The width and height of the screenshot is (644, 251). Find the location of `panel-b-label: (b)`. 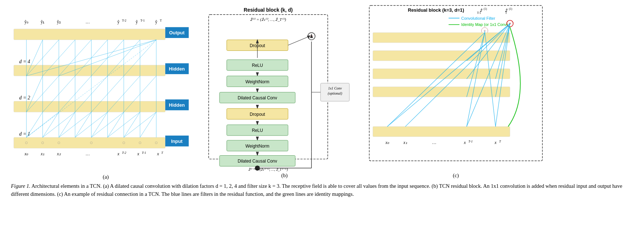

panel-b-label: (b) is located at coordinates (284, 175).